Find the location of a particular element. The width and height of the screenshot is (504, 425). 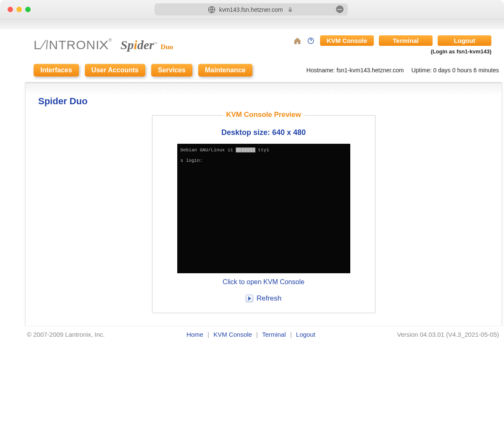

minimize-window-button is located at coordinates (19, 9).